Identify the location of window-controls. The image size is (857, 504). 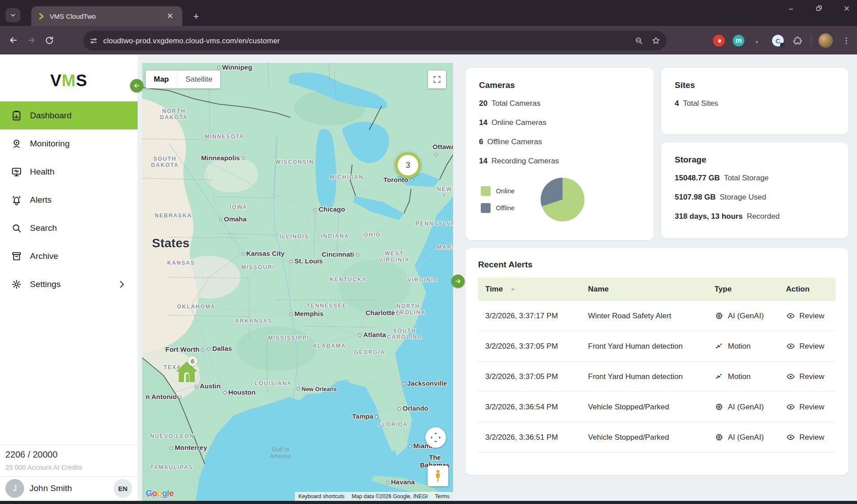
(819, 9).